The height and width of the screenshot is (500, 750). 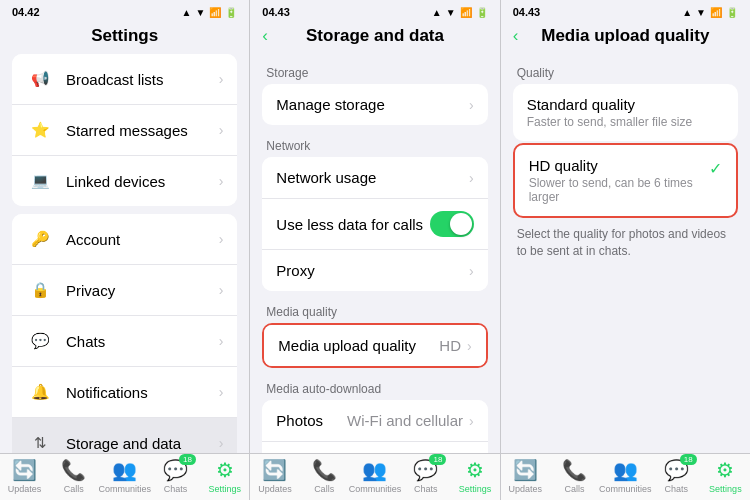 What do you see at coordinates (124, 342) in the screenshot?
I see `chats-item: 💬 Chats ›` at bounding box center [124, 342].